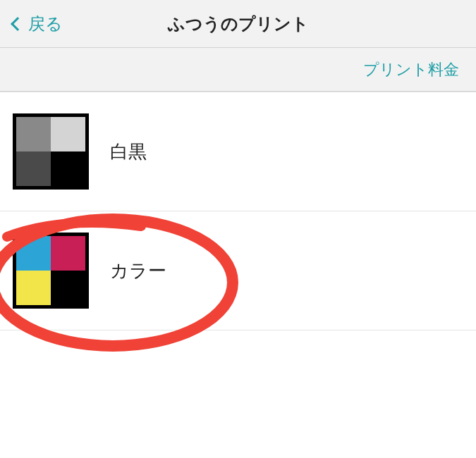 This screenshot has height=458, width=476. What do you see at coordinates (128, 152) in the screenshot?
I see `option-label: 白黒` at bounding box center [128, 152].